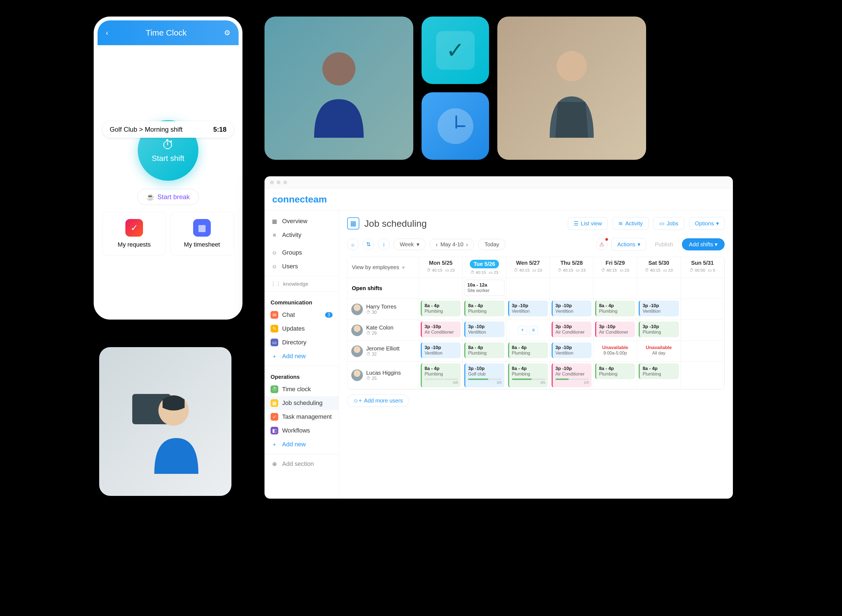 This screenshot has height=616, width=842. What do you see at coordinates (703, 245) in the screenshot?
I see `add-shifts-button: Add shifts ▾` at bounding box center [703, 245].